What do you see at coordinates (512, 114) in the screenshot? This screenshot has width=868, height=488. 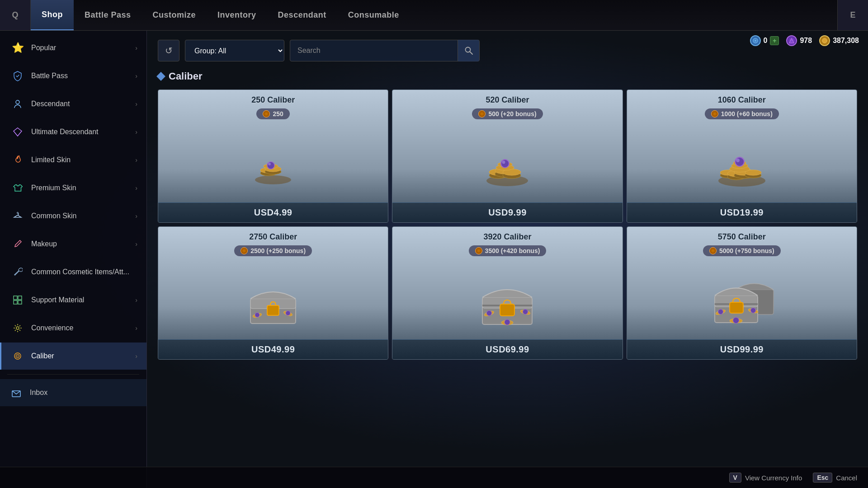 I see `currency-amount: 500 (+20 bonus)` at bounding box center [512, 114].